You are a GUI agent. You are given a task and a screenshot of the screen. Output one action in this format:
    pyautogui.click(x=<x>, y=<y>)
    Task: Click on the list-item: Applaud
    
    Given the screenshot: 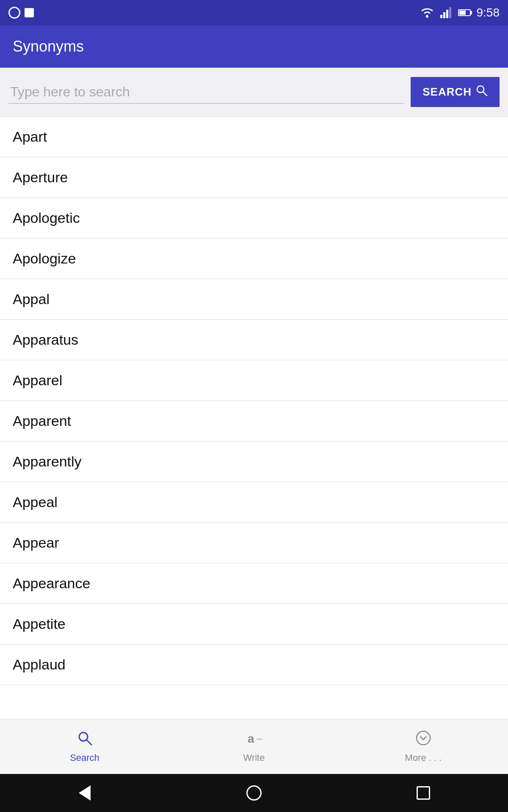 What is the action you would take?
    pyautogui.click(x=254, y=665)
    